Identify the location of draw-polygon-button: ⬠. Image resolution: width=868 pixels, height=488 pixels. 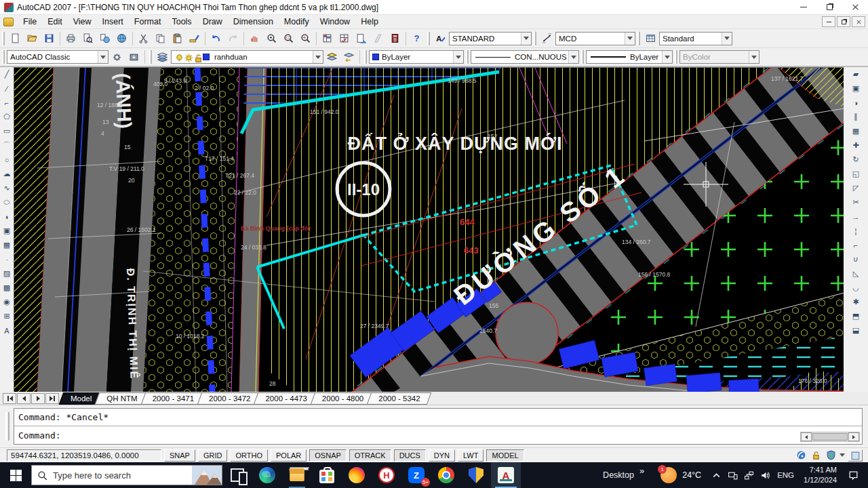
(7, 117).